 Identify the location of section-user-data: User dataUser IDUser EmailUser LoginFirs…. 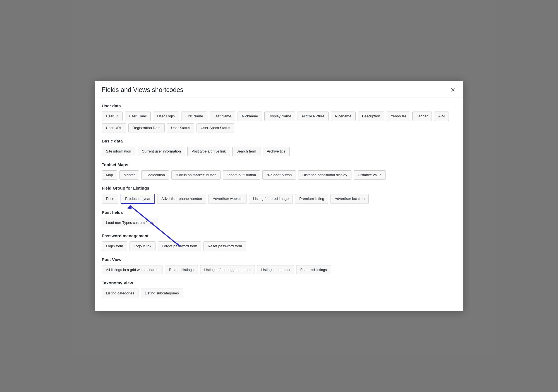
(279, 118).